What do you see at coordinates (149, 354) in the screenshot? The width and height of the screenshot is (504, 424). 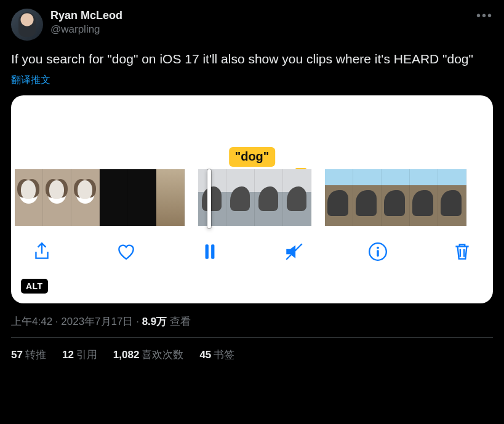 I see `likes-stat: 1,082喜欢次数` at bounding box center [149, 354].